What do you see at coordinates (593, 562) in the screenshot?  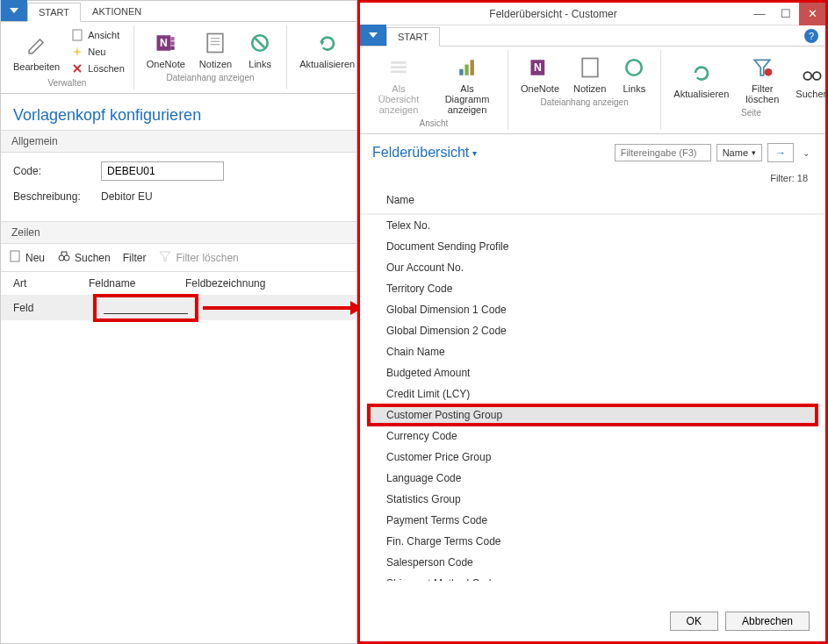 I see `list-item: Salesperson Code` at bounding box center [593, 562].